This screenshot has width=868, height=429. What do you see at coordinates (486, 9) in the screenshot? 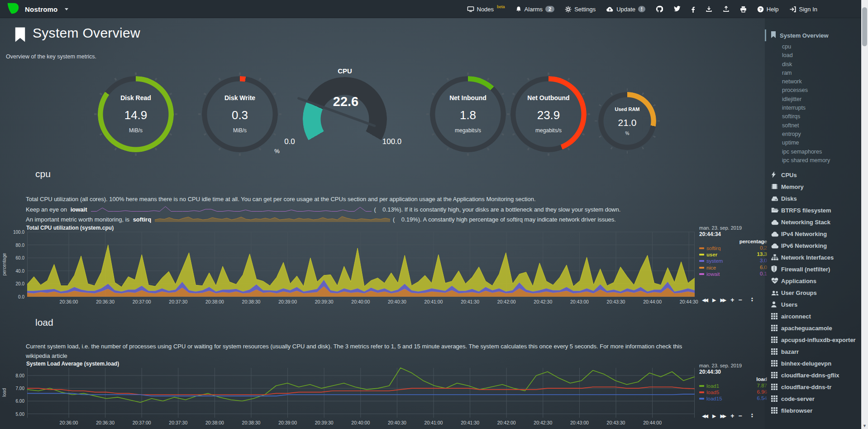
I see `nav-nodes: Nodesbeta` at bounding box center [486, 9].